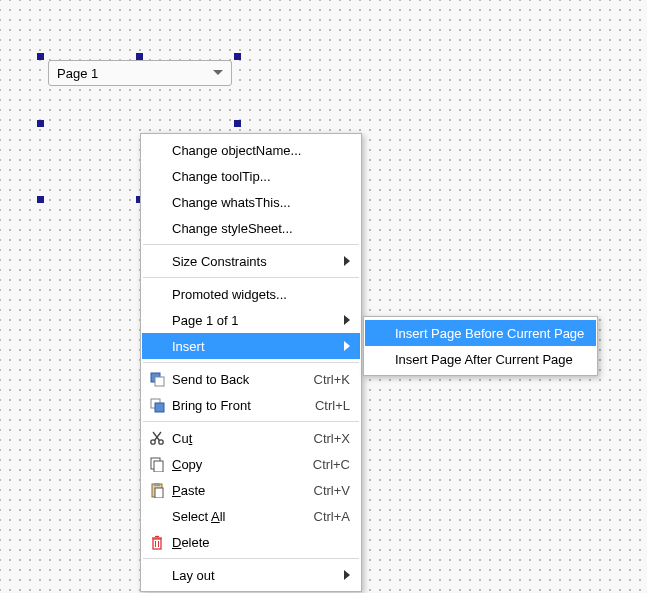  Describe the element at coordinates (218, 73) in the screenshot. I see `chevron-down-icon` at that location.